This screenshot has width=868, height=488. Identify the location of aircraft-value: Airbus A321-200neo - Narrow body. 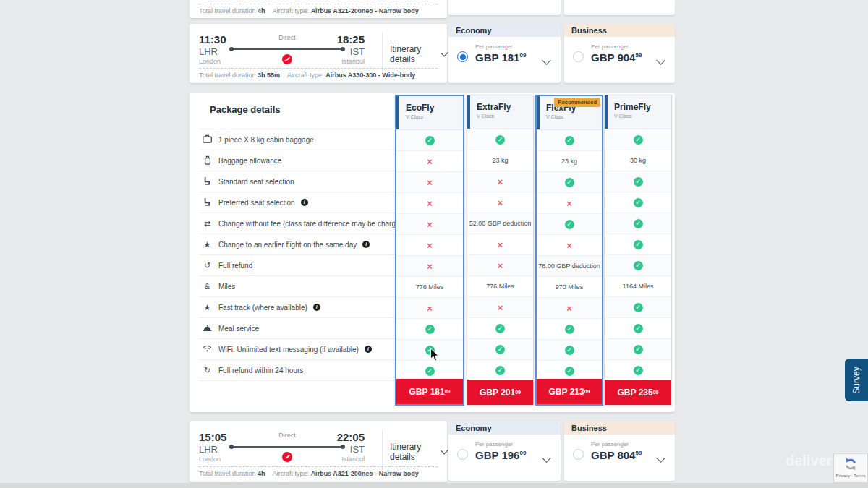
(365, 11).